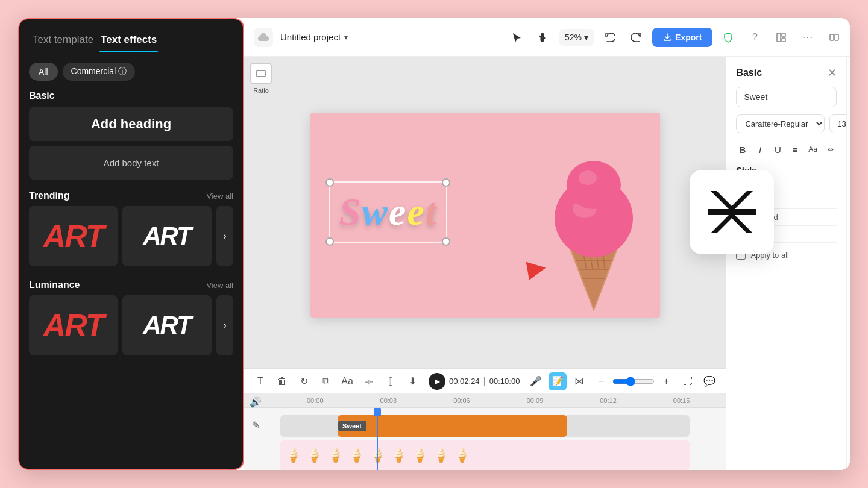  Describe the element at coordinates (74, 236) in the screenshot. I see `trending-card-1: ART` at that location.